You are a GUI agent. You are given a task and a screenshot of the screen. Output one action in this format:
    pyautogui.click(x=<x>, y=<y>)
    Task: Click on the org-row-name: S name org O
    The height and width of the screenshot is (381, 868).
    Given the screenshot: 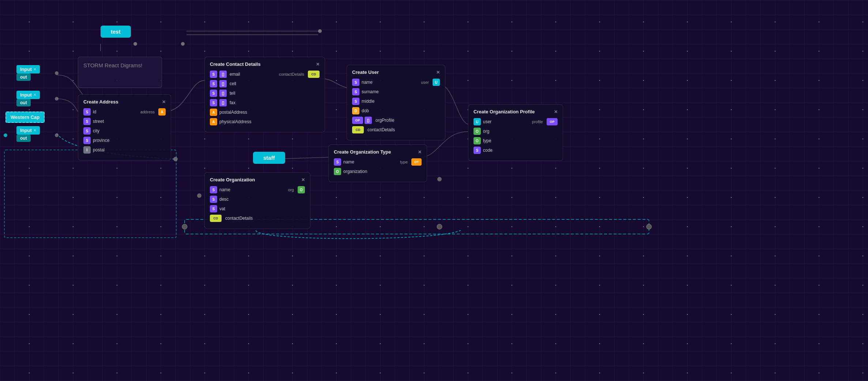 What is the action you would take?
    pyautogui.click(x=257, y=190)
    